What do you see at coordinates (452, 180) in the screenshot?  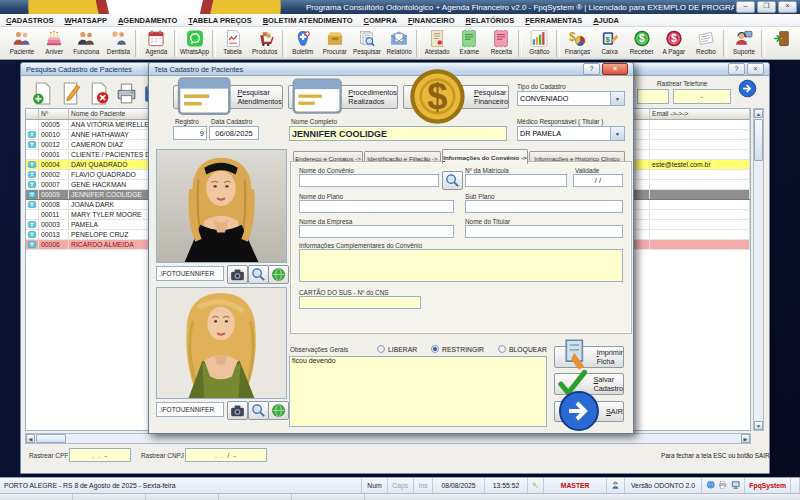 I see `search-convenio-button` at bounding box center [452, 180].